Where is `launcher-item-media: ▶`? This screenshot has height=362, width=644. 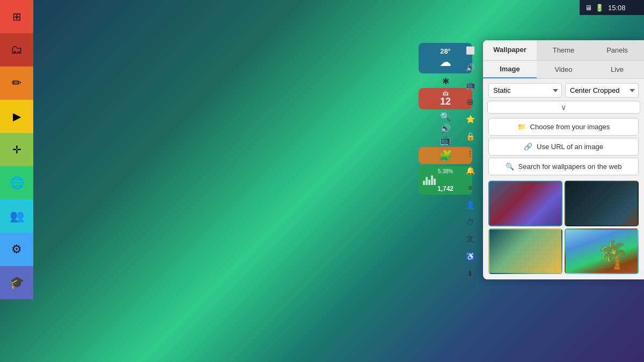 launcher-item-media: ▶ is located at coordinates (17, 116).